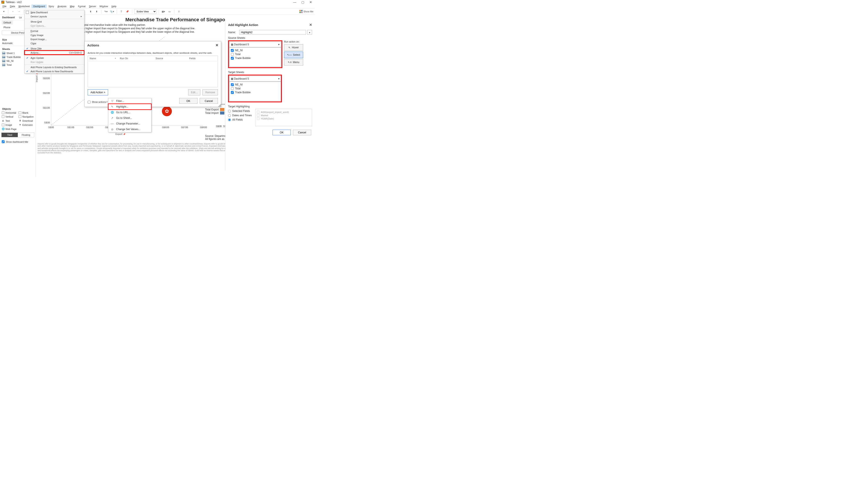  I want to click on name-menu-button: ▸, so click(310, 32).